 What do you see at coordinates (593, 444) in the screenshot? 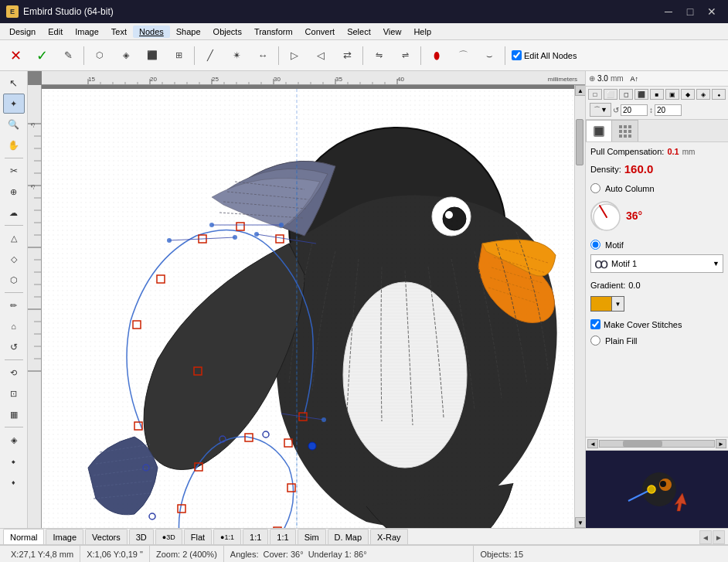
I see `right-scroll-left: ◄` at bounding box center [593, 444].